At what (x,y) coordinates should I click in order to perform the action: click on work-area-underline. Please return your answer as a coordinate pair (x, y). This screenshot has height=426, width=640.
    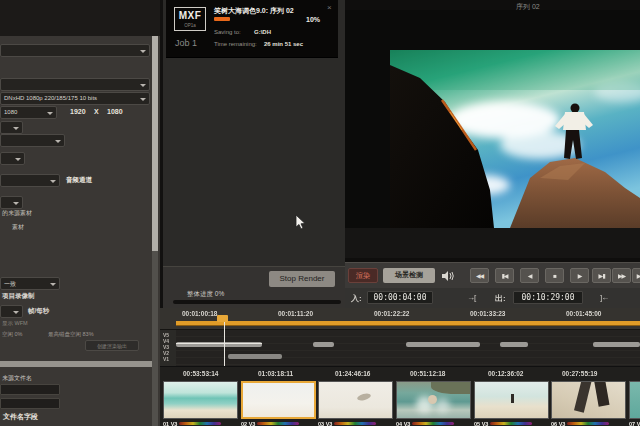
    Looking at the image, I should click on (408, 326).